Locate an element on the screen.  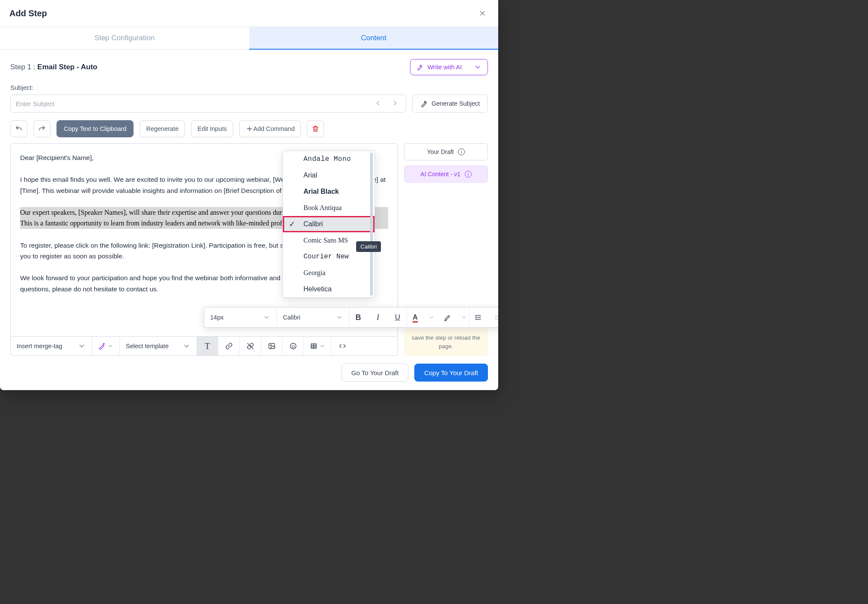
close-icon is located at coordinates (482, 13).